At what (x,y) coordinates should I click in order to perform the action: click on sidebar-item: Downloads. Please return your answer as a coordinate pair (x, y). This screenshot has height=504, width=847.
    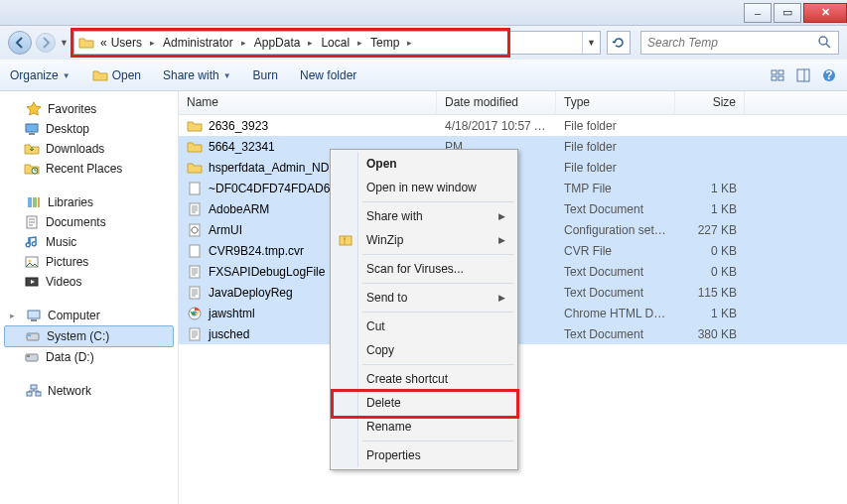
    Looking at the image, I should click on (89, 149).